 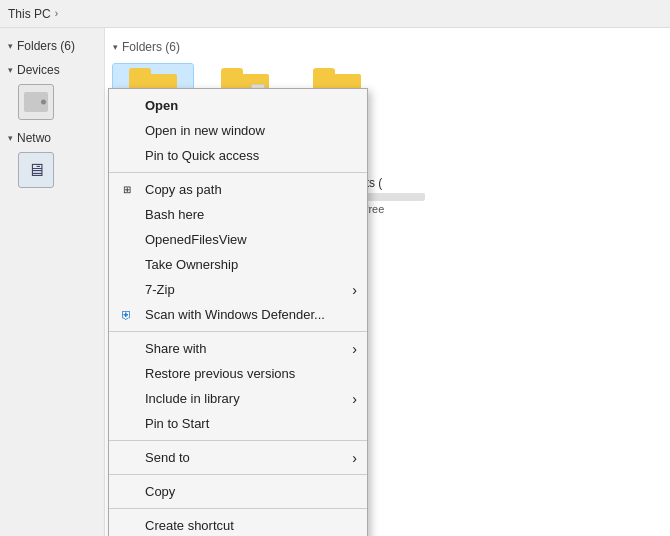 What do you see at coordinates (202, 156) in the screenshot?
I see `menu-pin-quick-label: Pin to Quick access` at bounding box center [202, 156].